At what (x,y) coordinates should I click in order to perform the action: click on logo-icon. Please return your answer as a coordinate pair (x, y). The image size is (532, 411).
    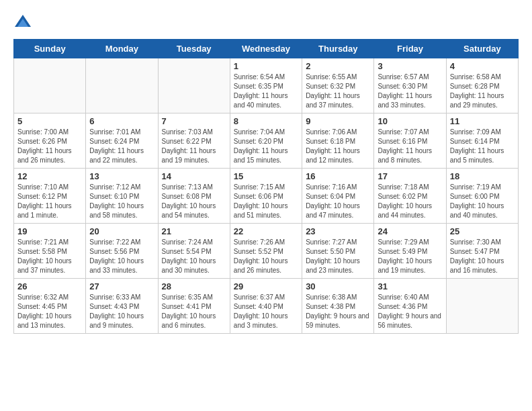
    Looking at the image, I should click on (23, 23).